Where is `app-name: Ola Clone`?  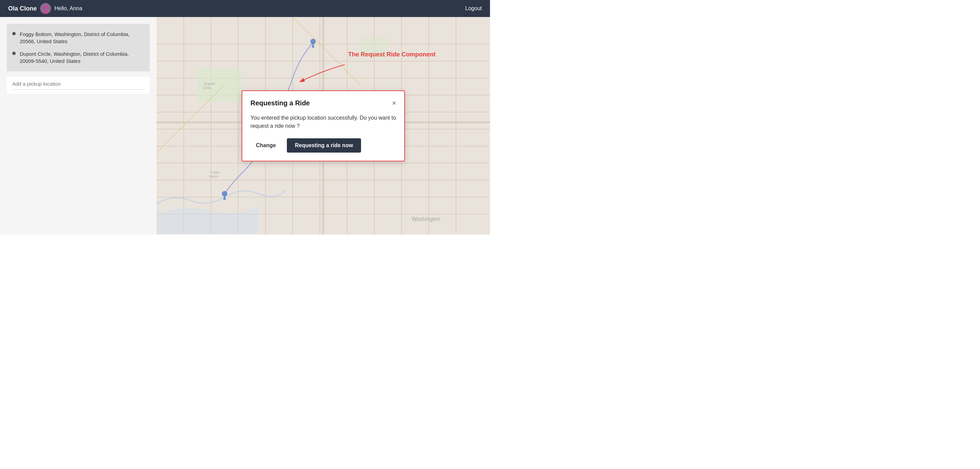 app-name: Ola Clone is located at coordinates (22, 8).